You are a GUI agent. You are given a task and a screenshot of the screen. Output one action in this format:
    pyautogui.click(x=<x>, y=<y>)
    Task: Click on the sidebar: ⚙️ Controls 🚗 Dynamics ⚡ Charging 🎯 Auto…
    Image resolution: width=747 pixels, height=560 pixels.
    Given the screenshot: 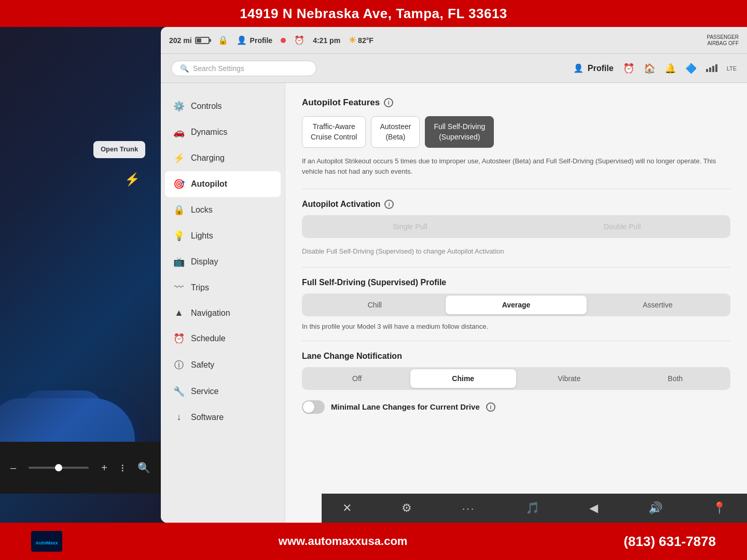 What is the action you would take?
    pyautogui.click(x=223, y=303)
    